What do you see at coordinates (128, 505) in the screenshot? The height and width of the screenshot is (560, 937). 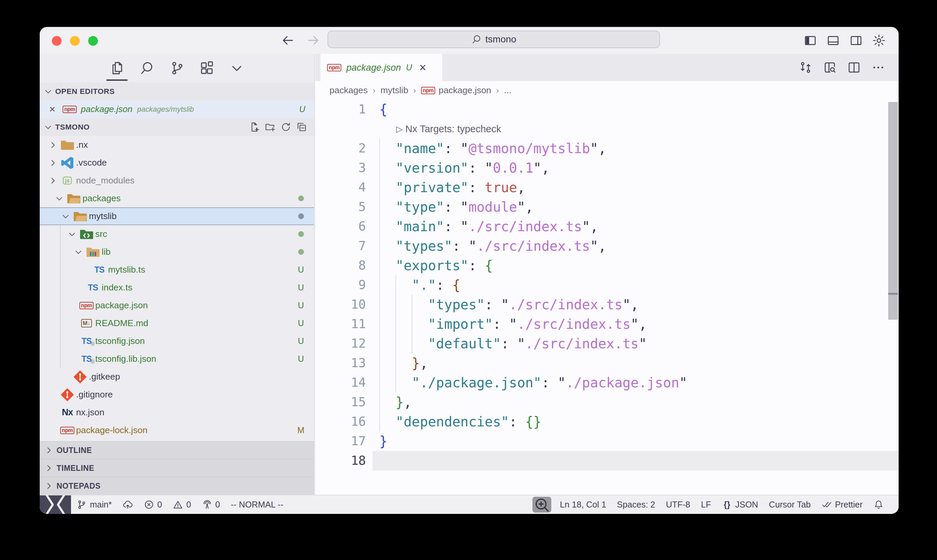 I see `statusbar-sync-changes` at bounding box center [128, 505].